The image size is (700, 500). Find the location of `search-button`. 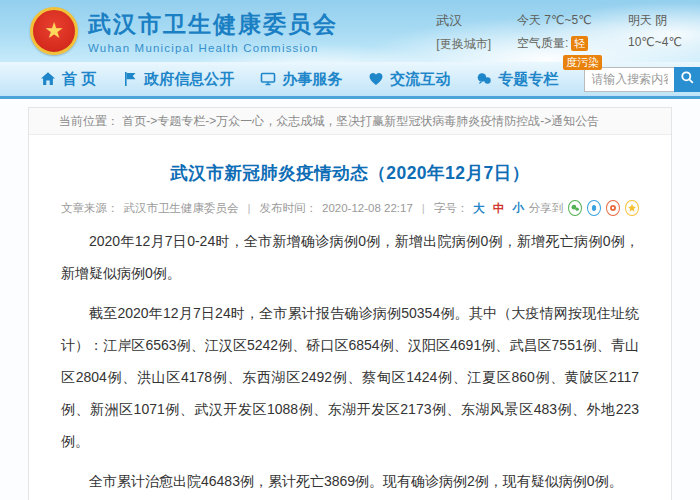

search-button is located at coordinates (687, 80).